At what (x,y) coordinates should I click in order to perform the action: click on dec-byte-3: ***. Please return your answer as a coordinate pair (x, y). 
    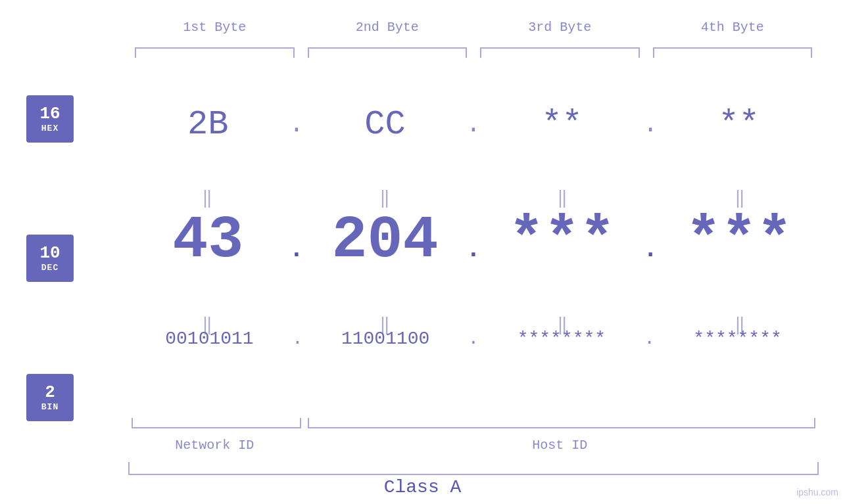
    Looking at the image, I should click on (562, 241).